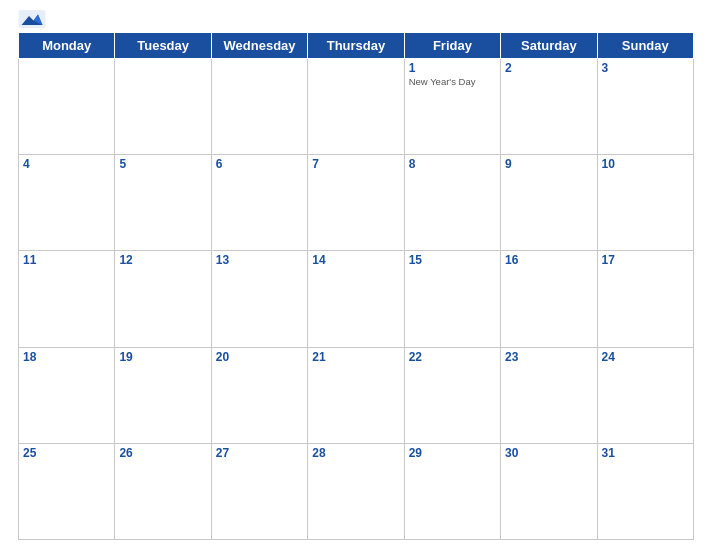 The image size is (712, 550). Describe the element at coordinates (163, 395) in the screenshot. I see `calendar-day: 19` at that location.